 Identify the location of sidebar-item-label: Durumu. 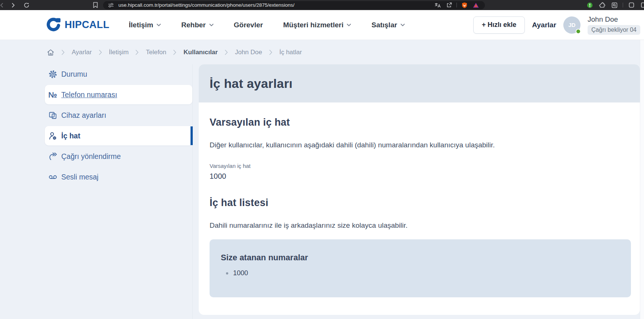
(74, 74).